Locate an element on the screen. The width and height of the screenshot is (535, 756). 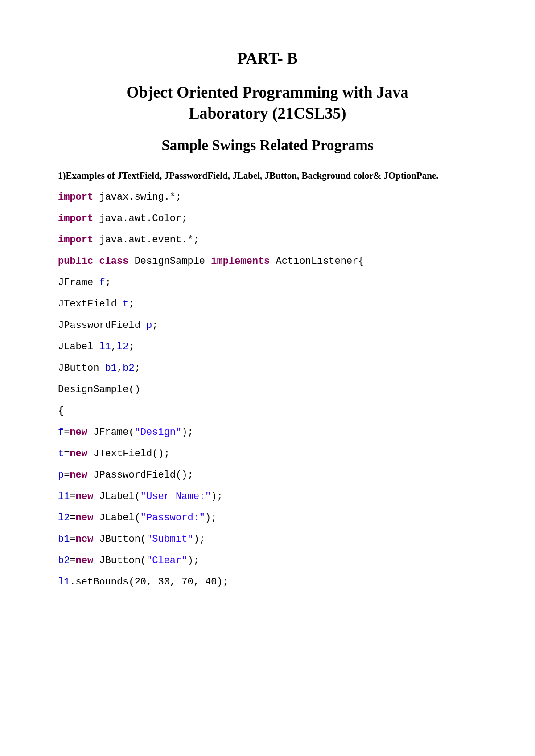
heading-title: Object Oriented Programming with Java La… is located at coordinates (268, 103).